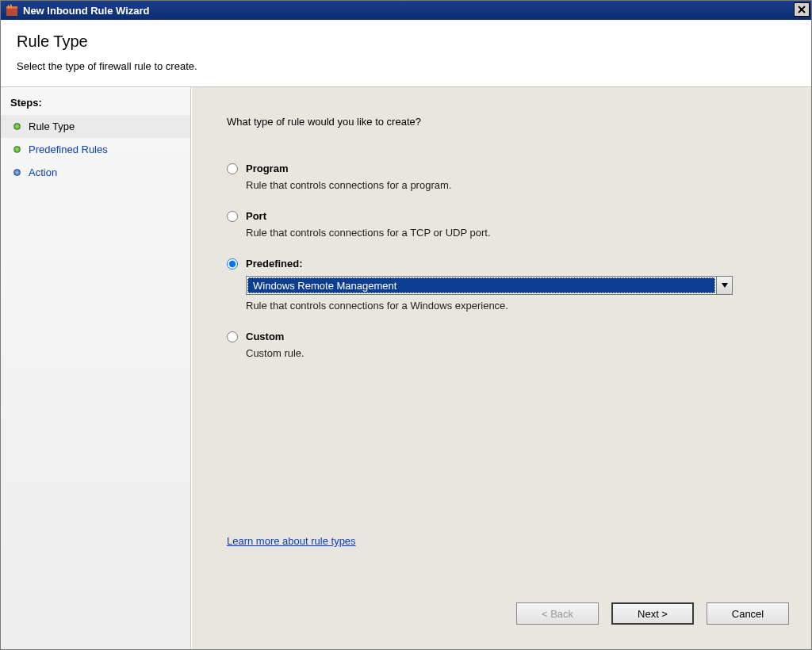  Describe the element at coordinates (503, 122) in the screenshot. I see `question-text: What type of rule would you like to crea…` at that location.